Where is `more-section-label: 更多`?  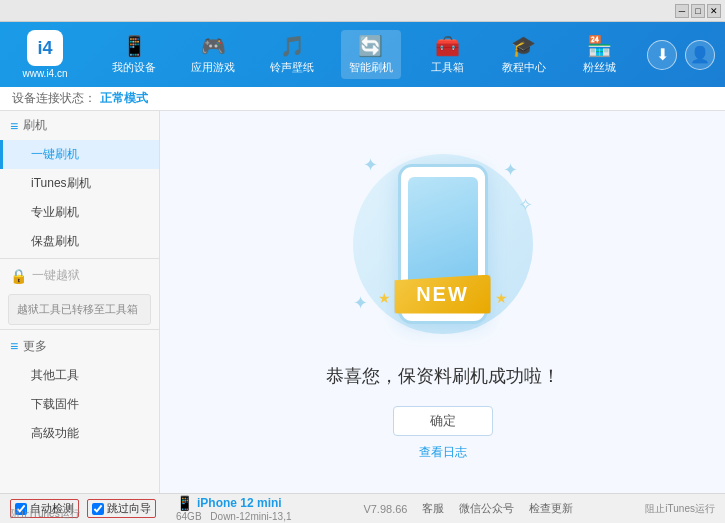 more-section-label: 更多 is located at coordinates (35, 346).